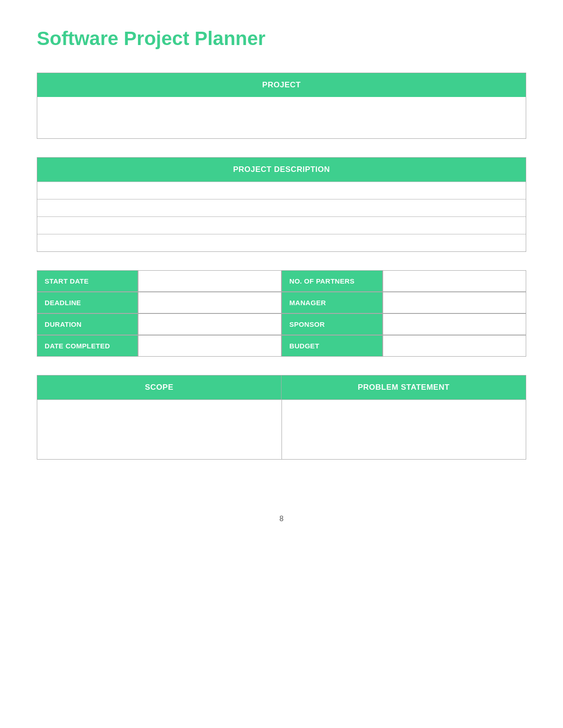  Describe the element at coordinates (282, 519) in the screenshot. I see `page-number: 8` at that location.